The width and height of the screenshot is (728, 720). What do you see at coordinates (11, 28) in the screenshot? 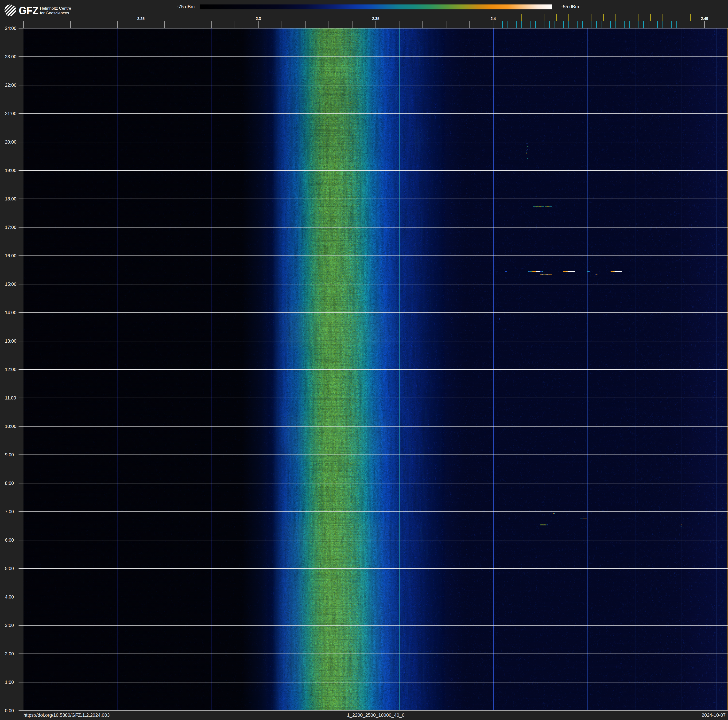
I see `svg-text: 24:00` at bounding box center [11, 28].